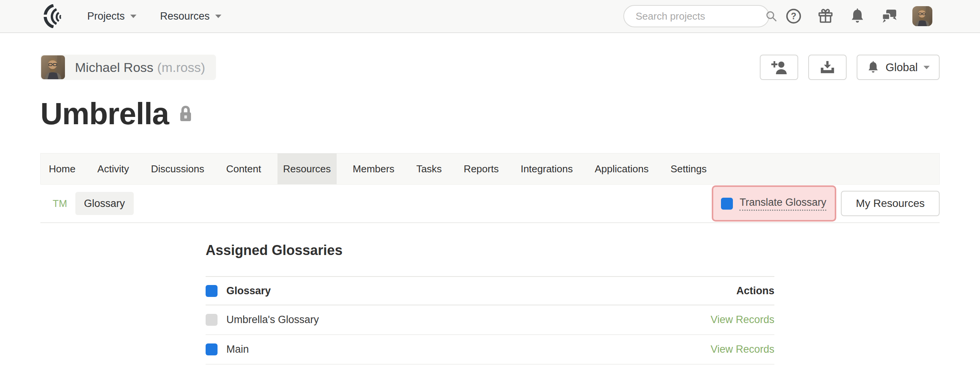  What do you see at coordinates (696, 16) in the screenshot?
I see `search-box` at bounding box center [696, 16].